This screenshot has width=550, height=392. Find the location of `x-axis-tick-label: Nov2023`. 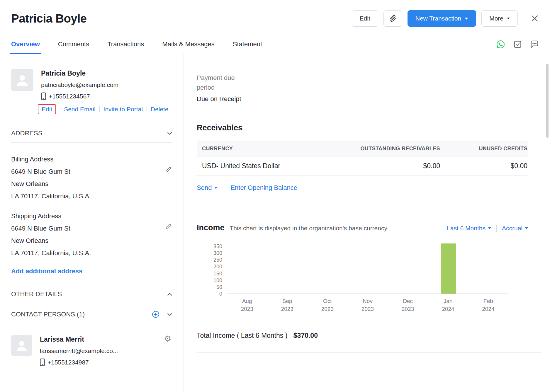

x-axis-tick-label: Nov2023 is located at coordinates (368, 305).